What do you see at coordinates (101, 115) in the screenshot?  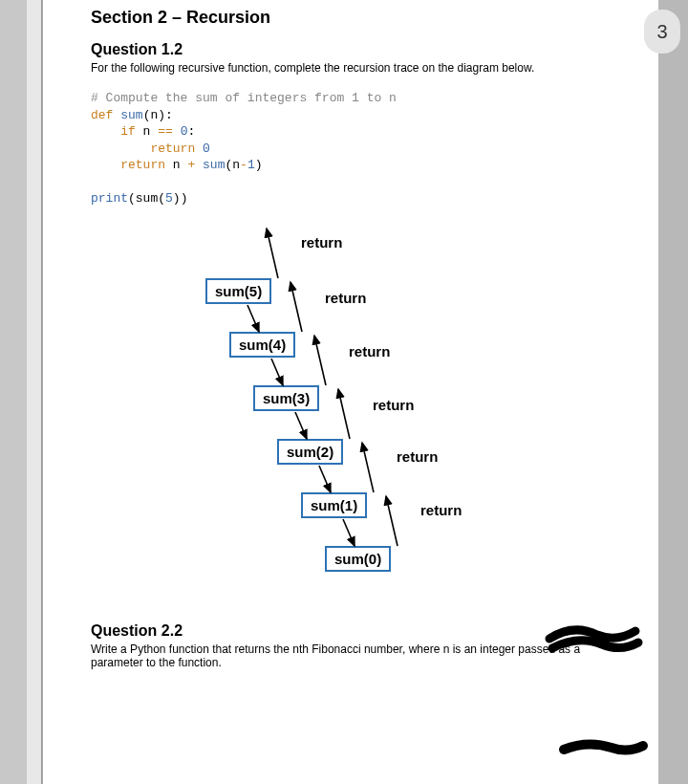 I see `code-def: def` at bounding box center [101, 115].